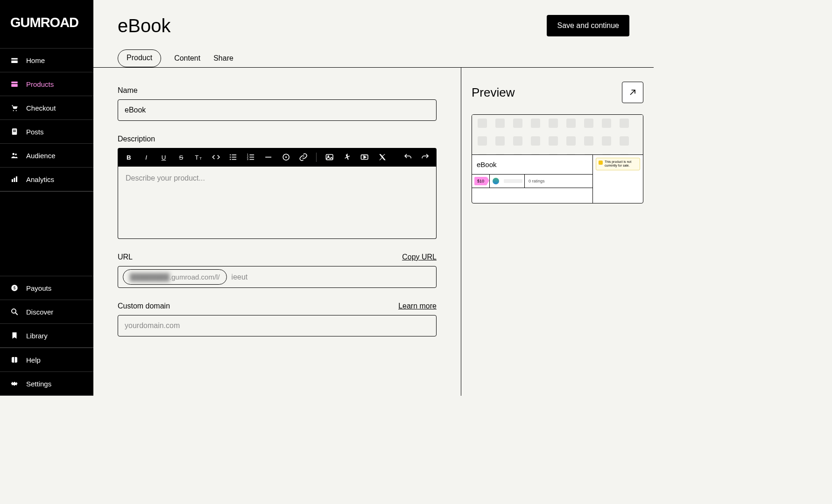 This screenshot has height=504, width=832. Describe the element at coordinates (557, 135) in the screenshot. I see `preview-thumbnail` at that location.